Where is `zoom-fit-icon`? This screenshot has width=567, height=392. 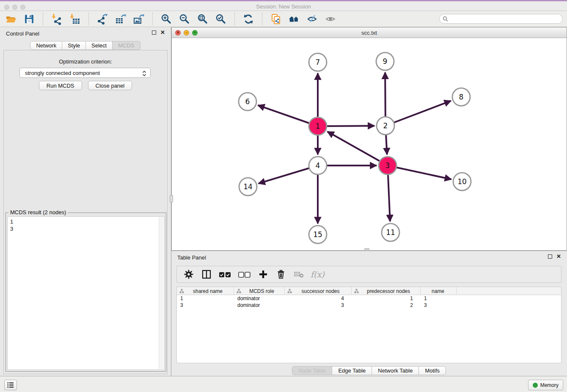
zoom-fit-icon is located at coordinates (203, 19).